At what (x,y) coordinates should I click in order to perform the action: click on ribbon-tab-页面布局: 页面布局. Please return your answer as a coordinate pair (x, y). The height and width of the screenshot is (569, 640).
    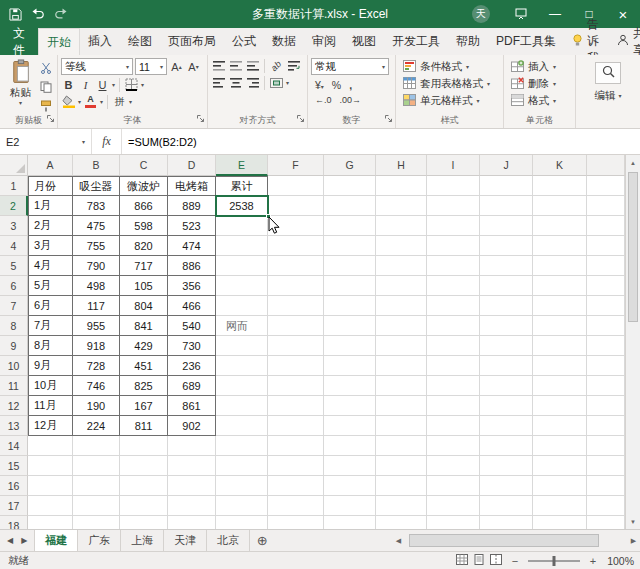
    Looking at the image, I should click on (192, 42).